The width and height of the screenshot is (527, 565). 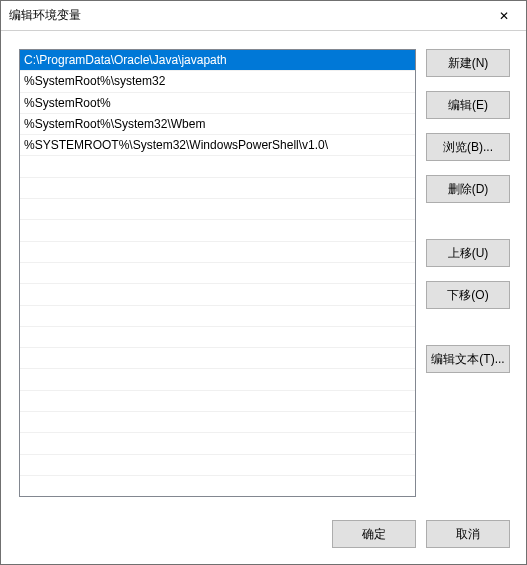 What do you see at coordinates (264, 16) in the screenshot?
I see `titlebar: 编辑环境变量 ✕` at bounding box center [264, 16].